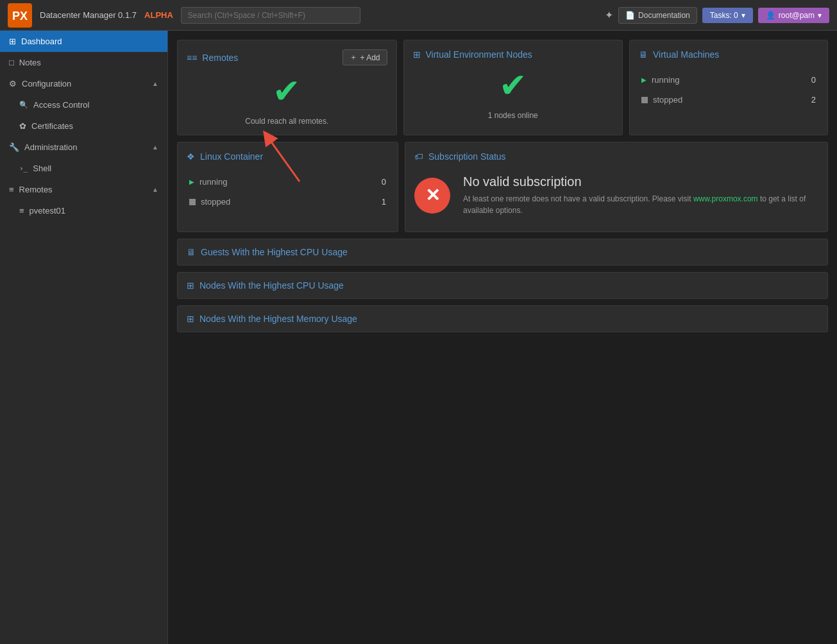 This screenshot has width=837, height=644. I want to click on remotes-collapse-icon: ▲, so click(155, 190).